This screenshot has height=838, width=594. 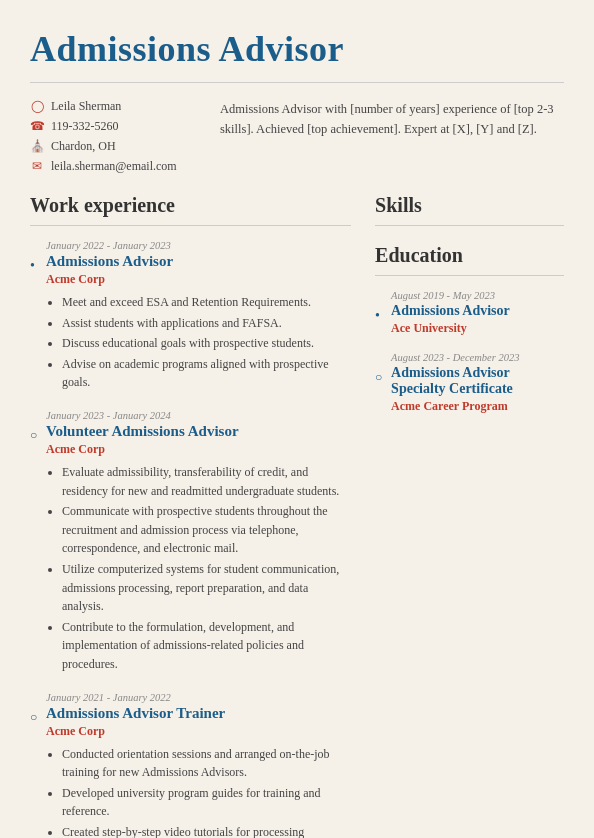 I want to click on list-item: Conducted orientation sessions and arran…, so click(x=206, y=764).